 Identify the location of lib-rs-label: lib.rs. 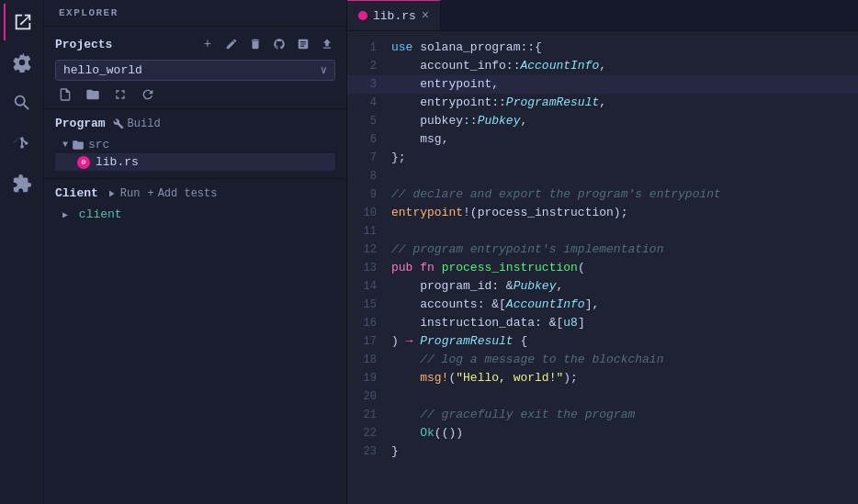
(118, 162).